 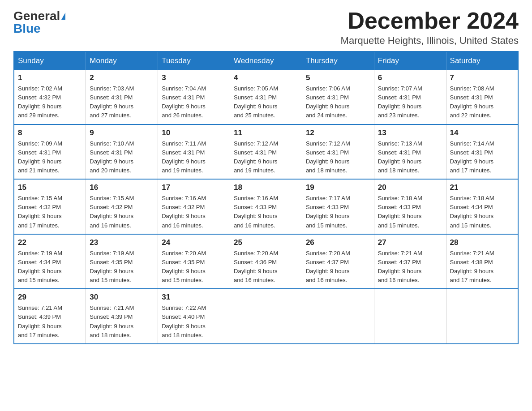 What do you see at coordinates (266, 188) in the screenshot?
I see `day-number: 18` at bounding box center [266, 188].